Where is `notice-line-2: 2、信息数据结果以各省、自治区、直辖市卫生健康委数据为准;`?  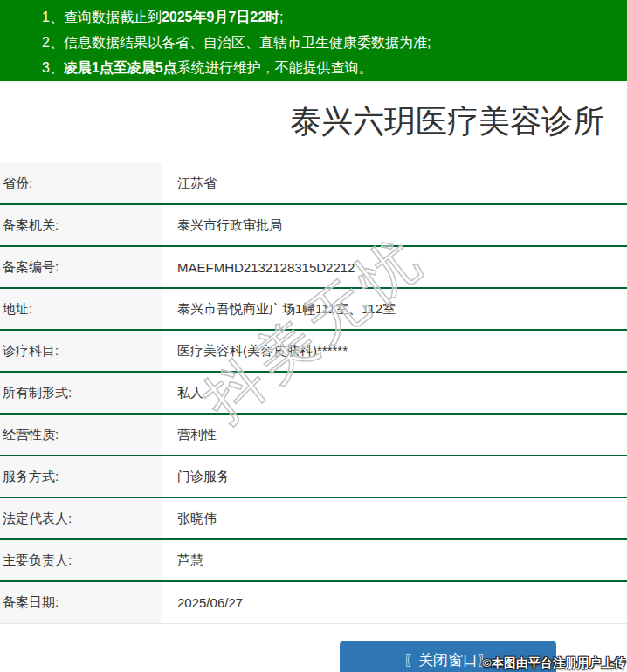
notice-line-2: 2、信息数据结果以各省、自治区、直辖市卫生健康委数据为准; is located at coordinates (314, 42).